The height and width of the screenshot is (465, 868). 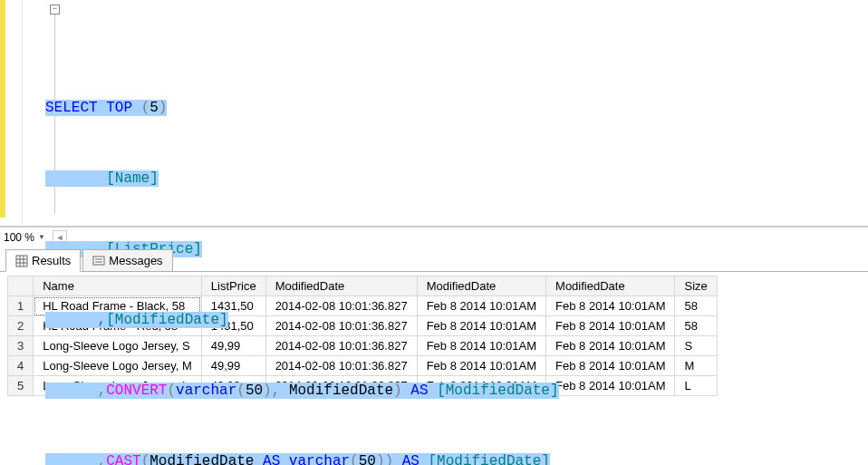 I want to click on grid-icon, so click(x=22, y=261).